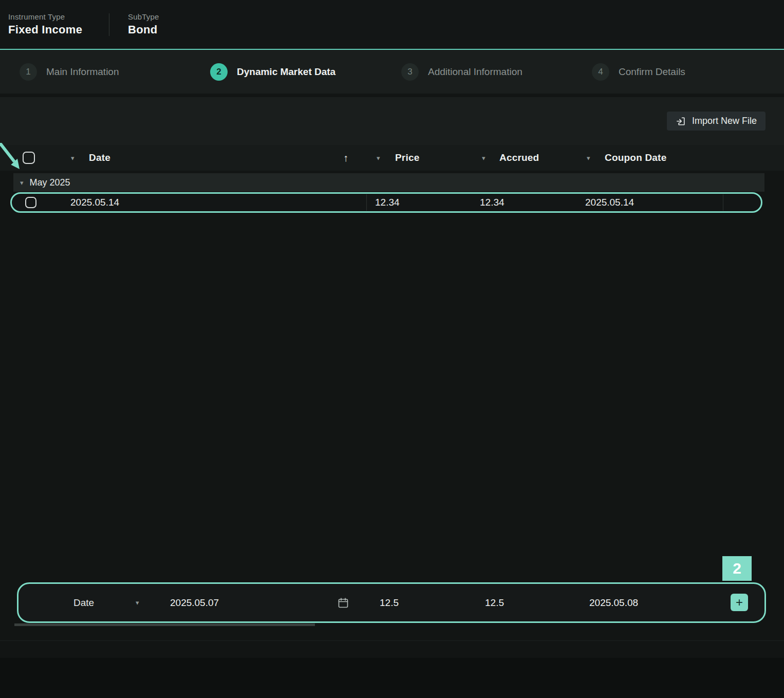 This screenshot has height=698, width=784. Describe the element at coordinates (392, 25) in the screenshot. I see `header: Instrument Type Fixed Income SubType Bon…` at that location.